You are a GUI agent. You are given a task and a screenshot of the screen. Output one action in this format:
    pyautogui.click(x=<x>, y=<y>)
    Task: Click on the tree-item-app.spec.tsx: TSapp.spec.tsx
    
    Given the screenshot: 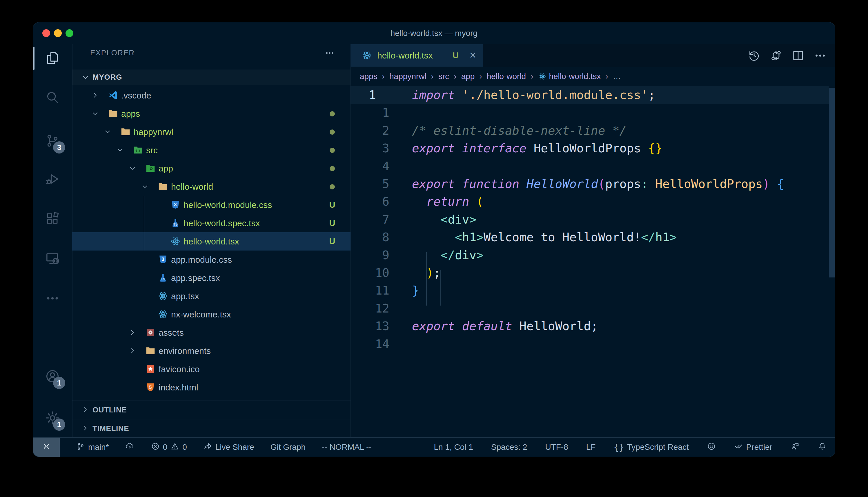 What is the action you would take?
    pyautogui.click(x=211, y=278)
    